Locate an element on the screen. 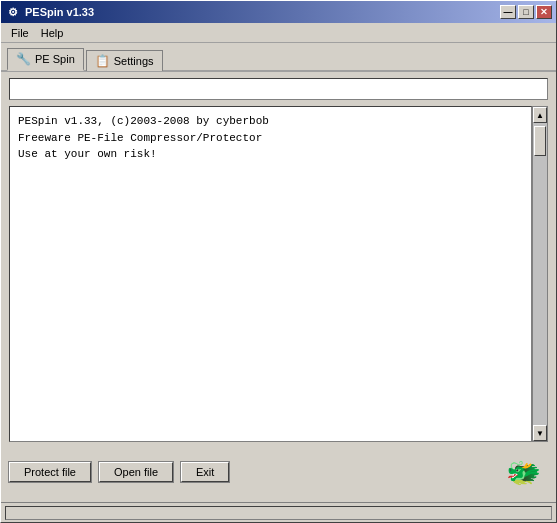  logo-area: 🐲 is located at coordinates (523, 472).